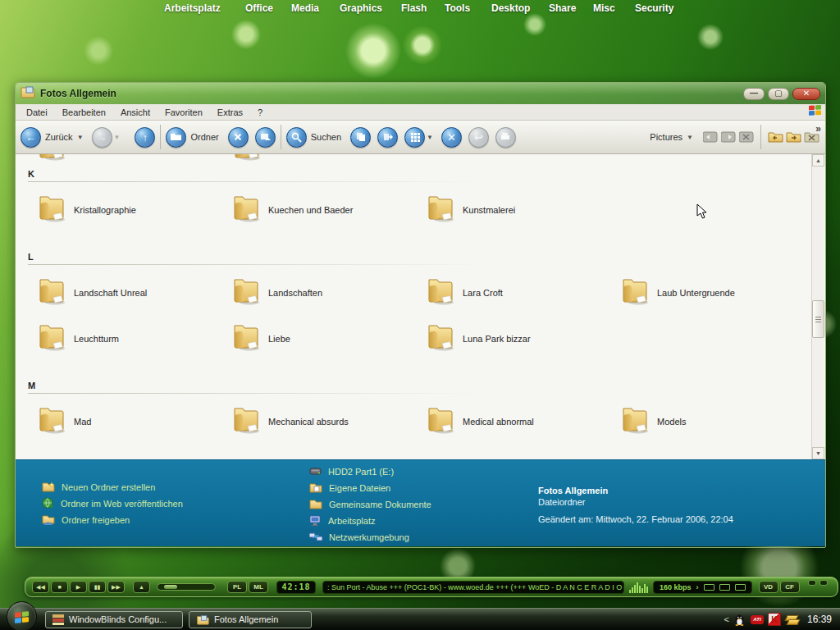  Describe the element at coordinates (22, 617) in the screenshot. I see `start-windows-logo-icon` at that location.